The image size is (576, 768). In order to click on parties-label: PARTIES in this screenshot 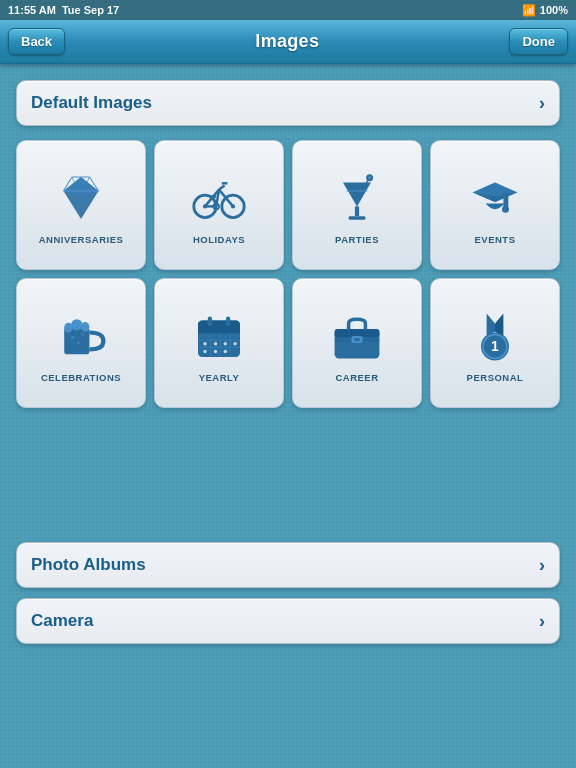, I will do `click(357, 240)`.